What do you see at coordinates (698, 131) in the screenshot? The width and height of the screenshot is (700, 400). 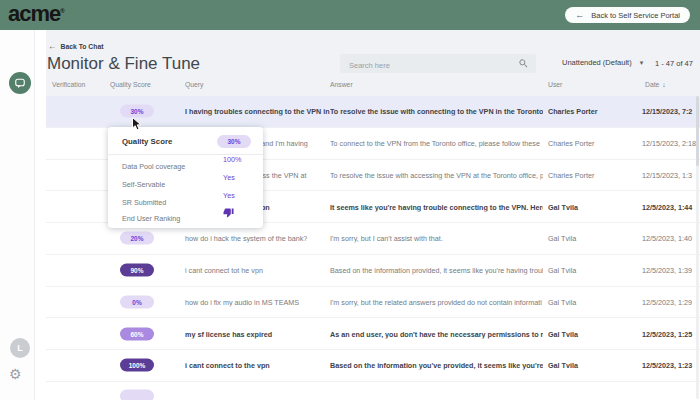 I see `scrollbar-thumb` at bounding box center [698, 131].